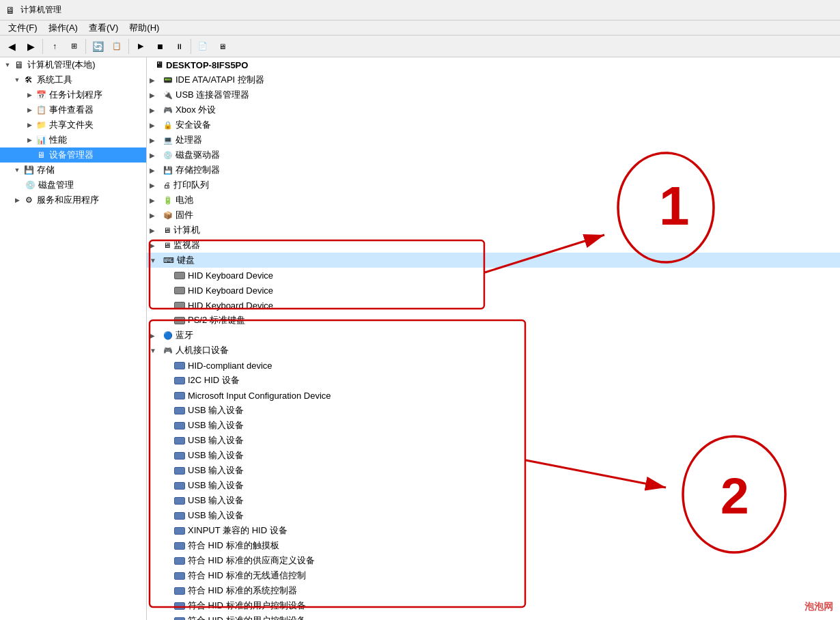  Describe the element at coordinates (193, 125) in the screenshot. I see `right-security-label: 安全设备` at that location.